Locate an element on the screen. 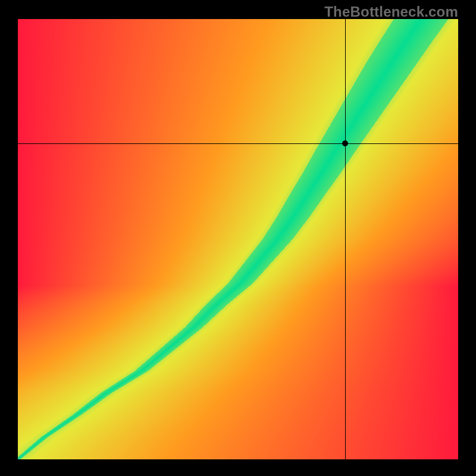 Image resolution: width=476 pixels, height=476 pixels. watermark-text: TheBottleneck.com is located at coordinates (392, 12).